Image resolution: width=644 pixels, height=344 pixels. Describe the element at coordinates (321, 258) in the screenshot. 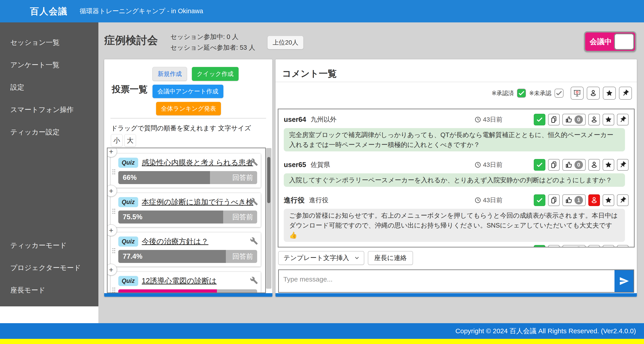

I see `template-text-select: テンプレート文字挿入` at that location.